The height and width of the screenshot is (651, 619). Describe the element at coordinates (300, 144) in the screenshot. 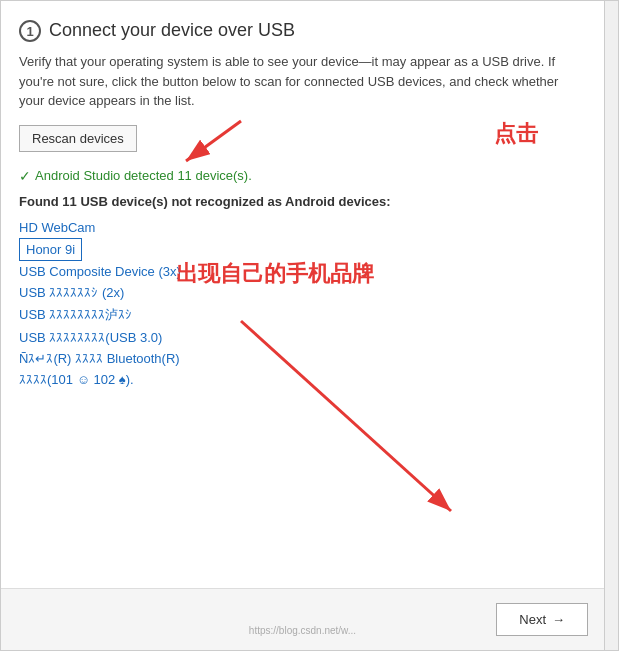

I see `rescan-area: Rescan devices` at that location.